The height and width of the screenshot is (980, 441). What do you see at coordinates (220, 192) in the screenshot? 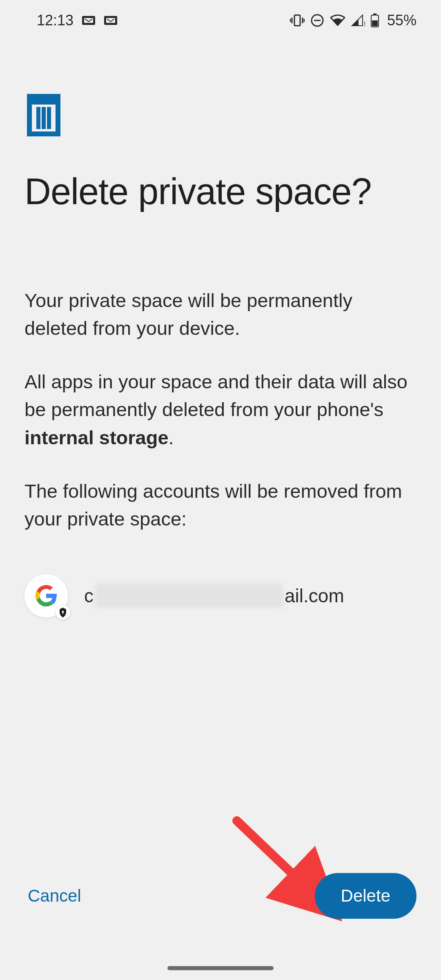
I see `page-title: Delete private space?` at bounding box center [220, 192].